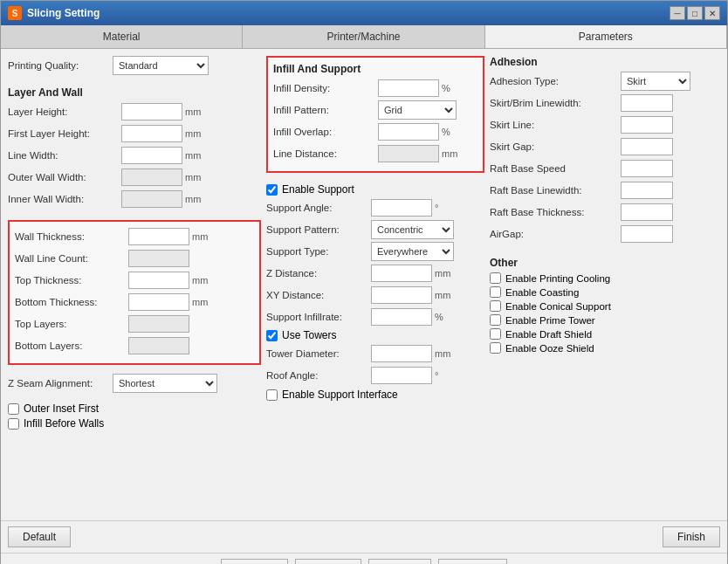 The image size is (728, 564). What do you see at coordinates (72, 302) in the screenshot?
I see `bottom-thickness-label: Bottom Thickness:` at bounding box center [72, 302].